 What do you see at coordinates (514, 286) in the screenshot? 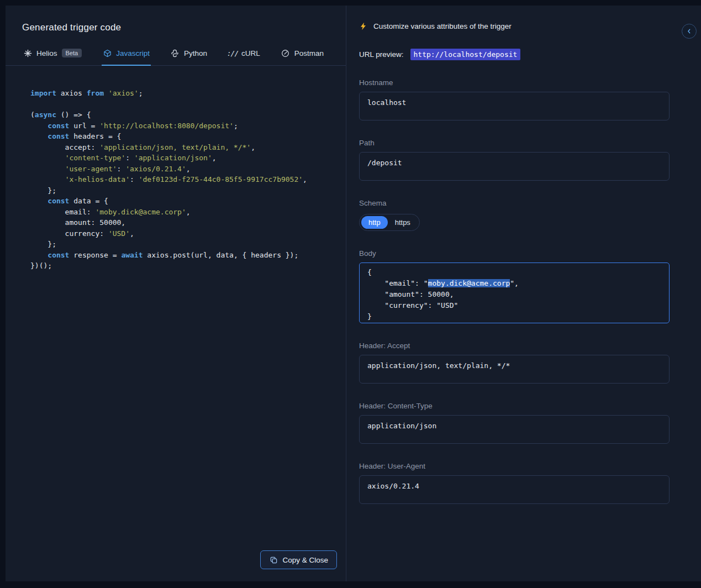
I see `body-group: Body { "email": "moby.dick@acme.corp", "…` at bounding box center [514, 286].